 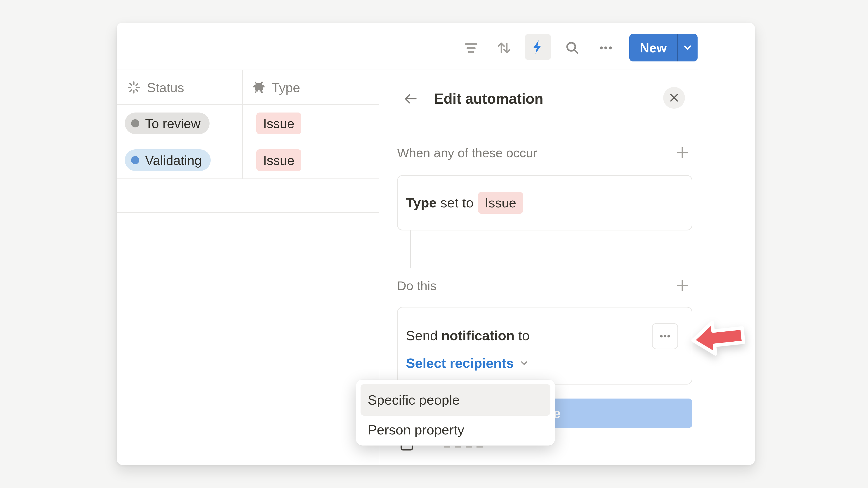 What do you see at coordinates (456, 413) in the screenshot?
I see `recipients-dropdown-menu: Specific people Person property` at bounding box center [456, 413].